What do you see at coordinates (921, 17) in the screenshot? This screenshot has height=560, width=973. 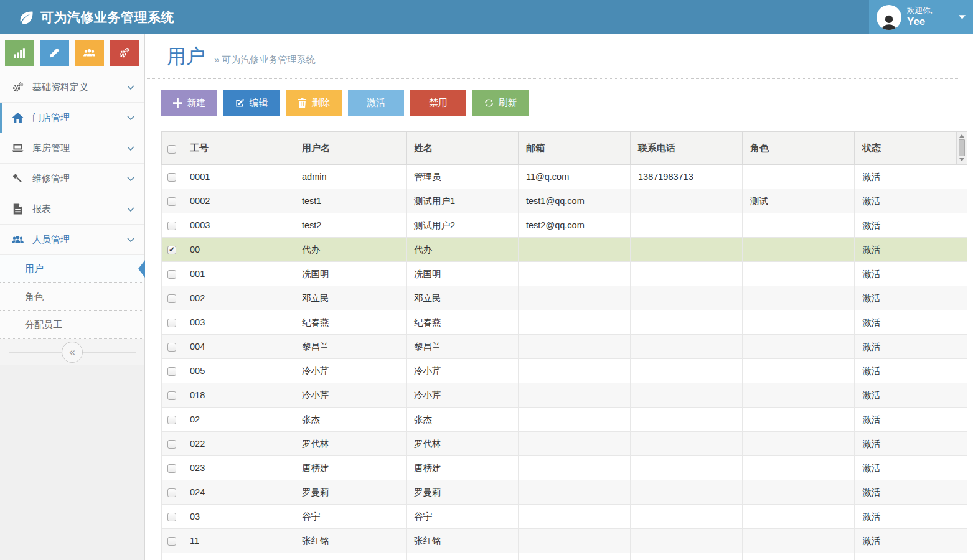 I see `user-menu: 欢迎你, Yee` at bounding box center [921, 17].